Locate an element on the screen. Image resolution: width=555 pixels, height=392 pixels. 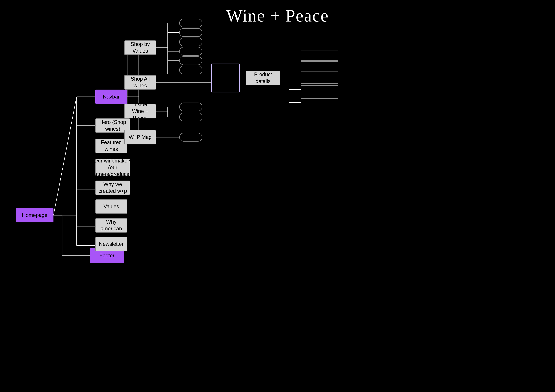
shop-all-wines-node: Shop All wines is located at coordinates (140, 82).